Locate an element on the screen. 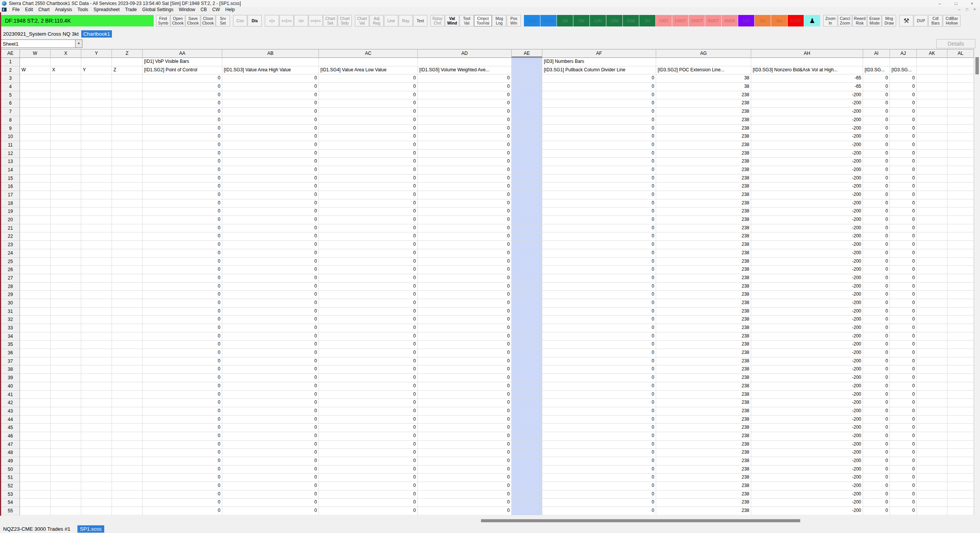 The height and width of the screenshot is (533, 980). cell-AH42: -200 is located at coordinates (807, 403).